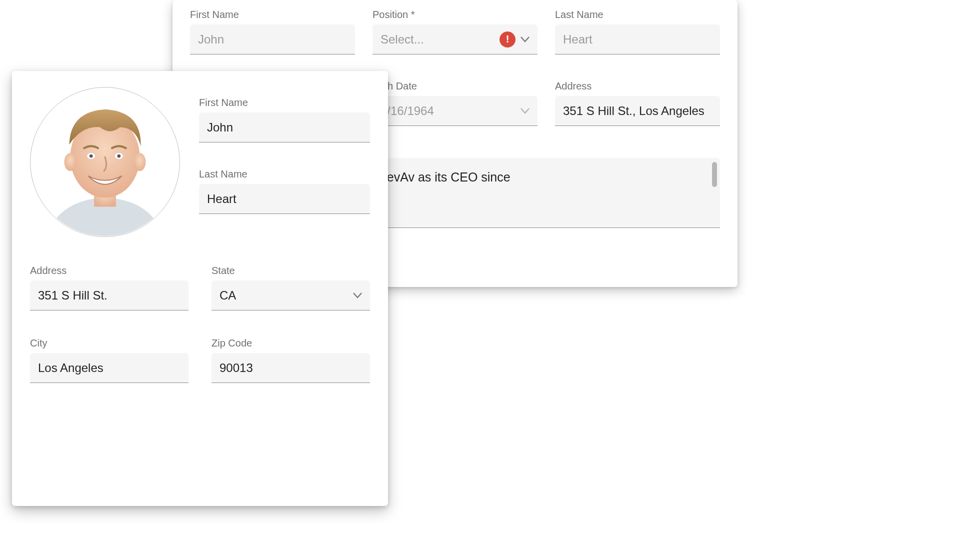 Image resolution: width=980 pixels, height=534 pixels. Describe the element at coordinates (284, 128) in the screenshot. I see `first-name-value-front: John` at that location.